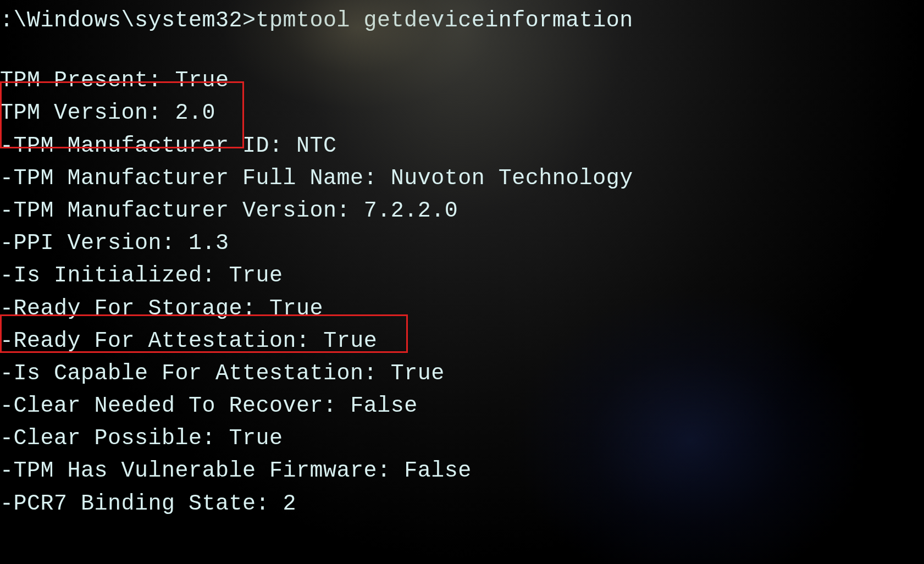  What do you see at coordinates (88, 243) in the screenshot?
I see `line-label: PPI Version` at bounding box center [88, 243].